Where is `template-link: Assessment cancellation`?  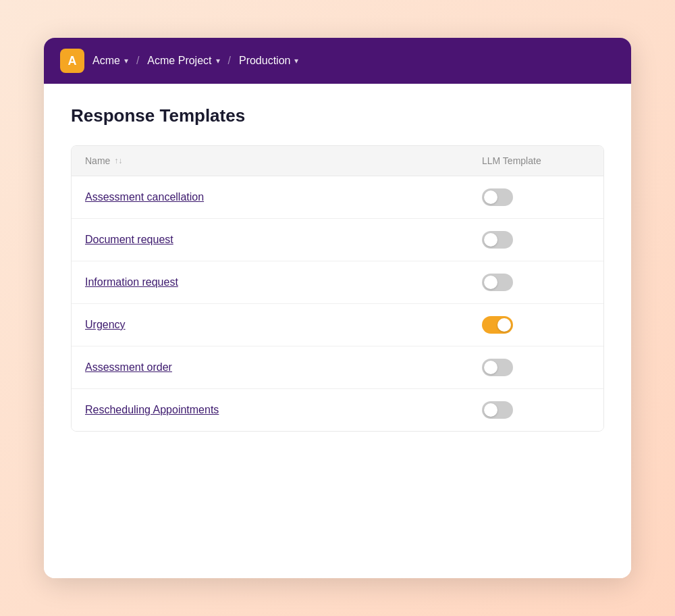 template-link: Assessment cancellation is located at coordinates (144, 197).